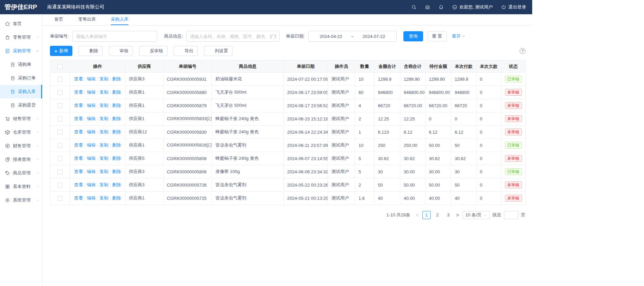 This screenshot has width=644, height=286. Describe the element at coordinates (188, 66) in the screenshot. I see `column-header-doc-no: 单据编号` at that location.